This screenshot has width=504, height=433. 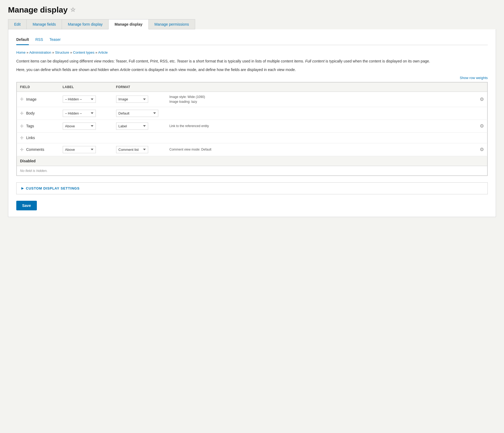 What do you see at coordinates (32, 99) in the screenshot?
I see `field-label-image: Image` at bounding box center [32, 99].